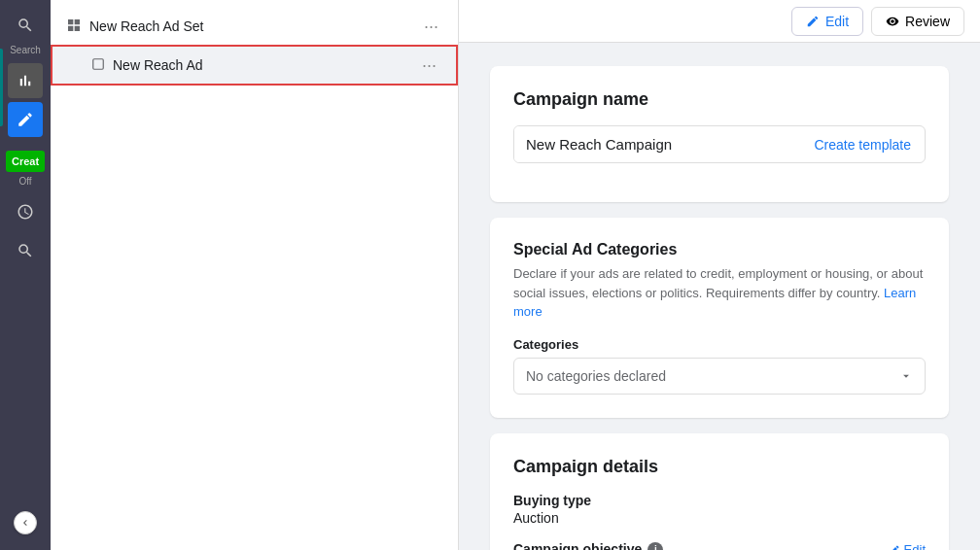 This screenshot has height=550, width=980. What do you see at coordinates (25, 120) in the screenshot?
I see `sidebar-item-edit` at bounding box center [25, 120].